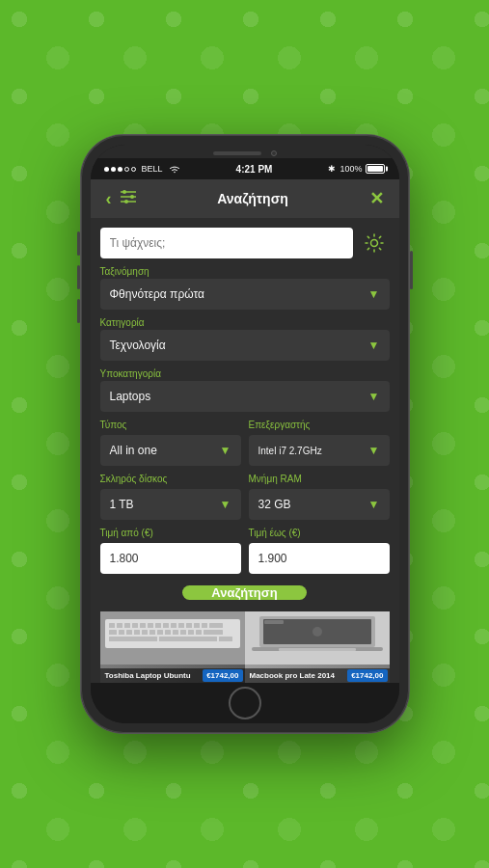 Image resolution: width=489 pixels, height=868 pixels. What do you see at coordinates (319, 532) in the screenshot?
I see `price-to-label: Τιμή έως (€)` at bounding box center [319, 532].